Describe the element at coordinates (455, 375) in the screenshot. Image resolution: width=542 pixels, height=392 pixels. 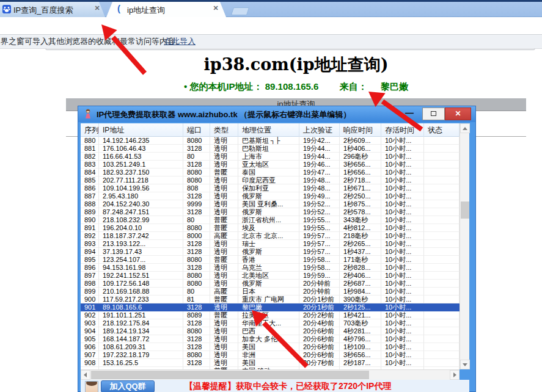
I see `scroll-right-button` at that location.